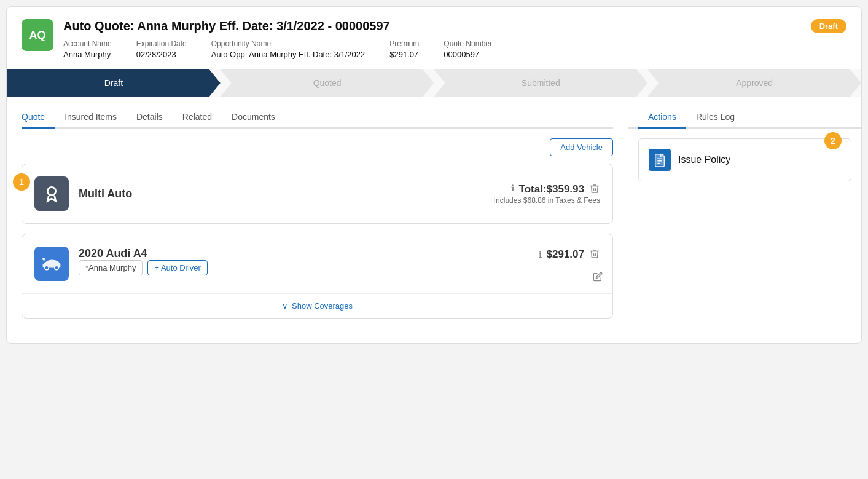  Describe the element at coordinates (461, 54) in the screenshot. I see `quote-number-value: 00000597` at that location.